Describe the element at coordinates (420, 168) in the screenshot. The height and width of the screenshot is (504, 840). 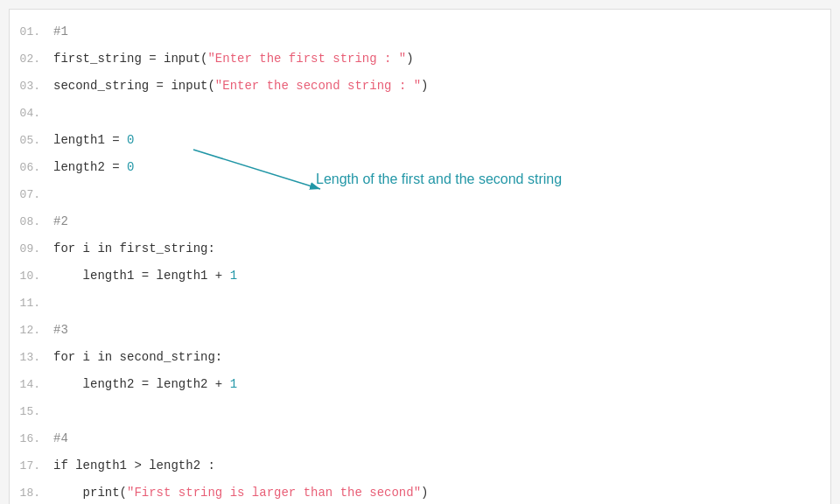
I see `code-line: 06.length2 = 0` at that location.